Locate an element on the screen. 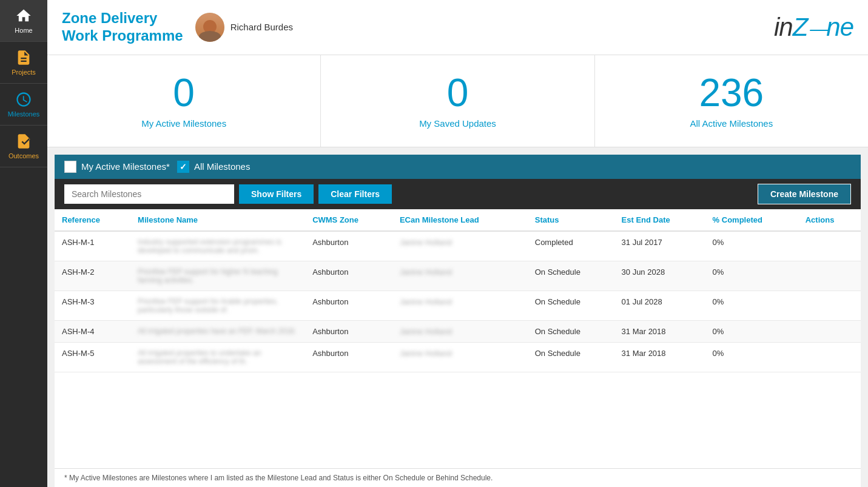 The height and width of the screenshot is (487, 868). projects-icon is located at coordinates (24, 58).